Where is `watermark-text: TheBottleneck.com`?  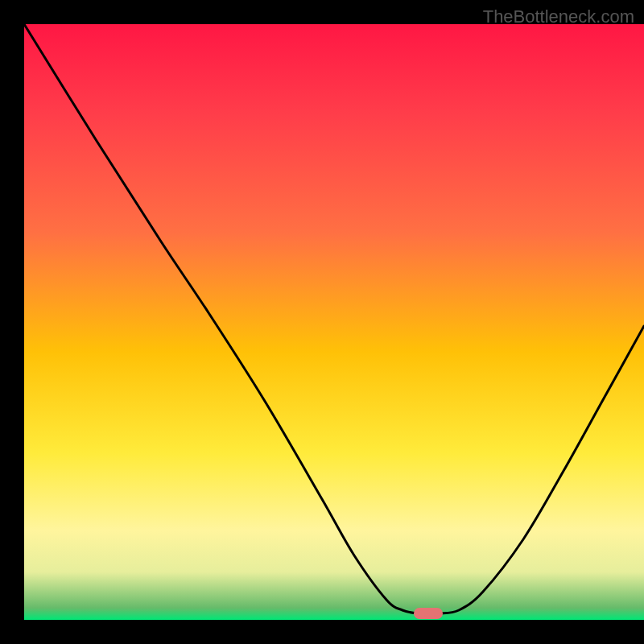 watermark-text: TheBottleneck.com is located at coordinates (559, 17).